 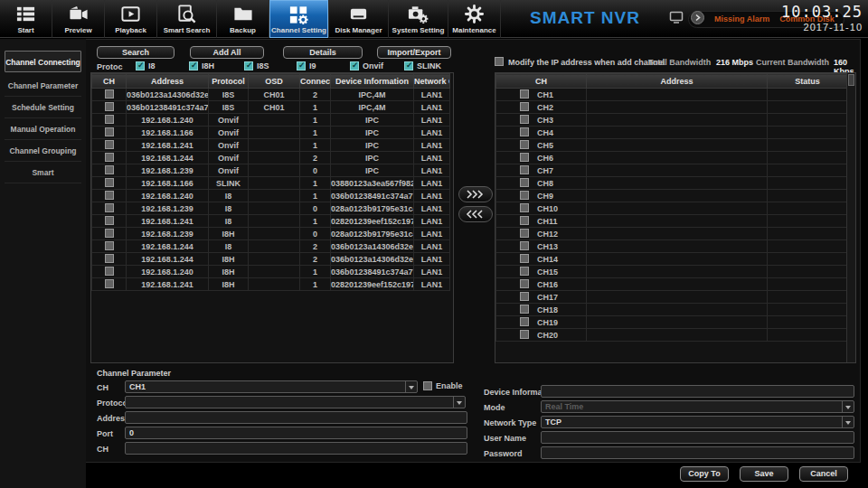 What do you see at coordinates (673, 171) in the screenshot?
I see `channel-row: CH7` at bounding box center [673, 171].